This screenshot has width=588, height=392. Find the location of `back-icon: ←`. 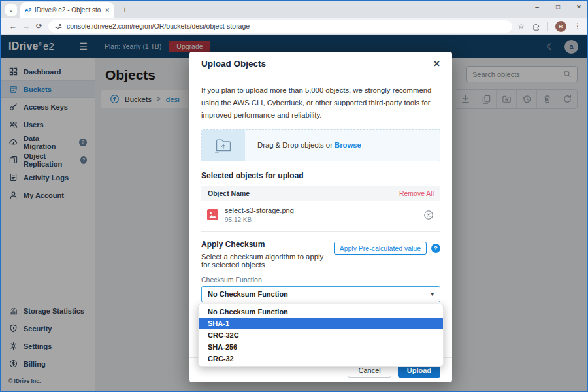

back-icon: ← is located at coordinates (13, 26).